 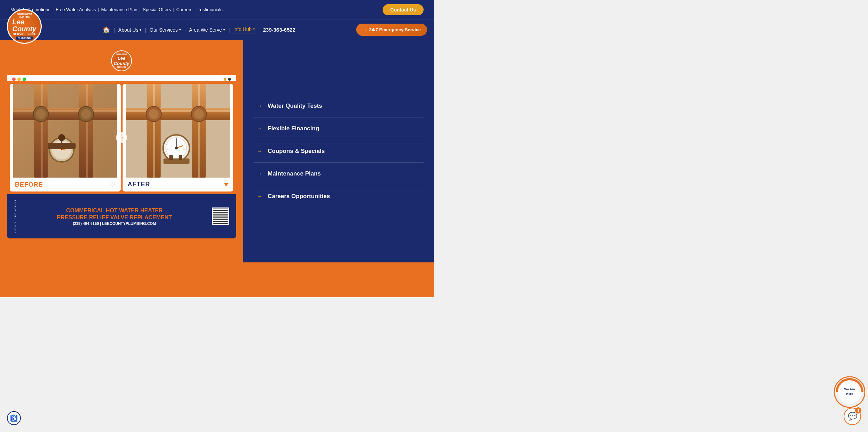 I want to click on second-content-row, so click(x=217, y=280).